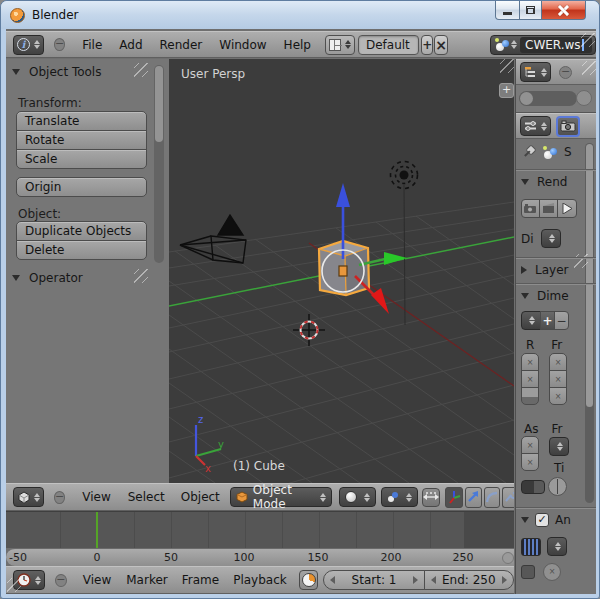 The width and height of the screenshot is (600, 599). Describe the element at coordinates (82, 121) in the screenshot. I see `translate-button: Translate` at that location.